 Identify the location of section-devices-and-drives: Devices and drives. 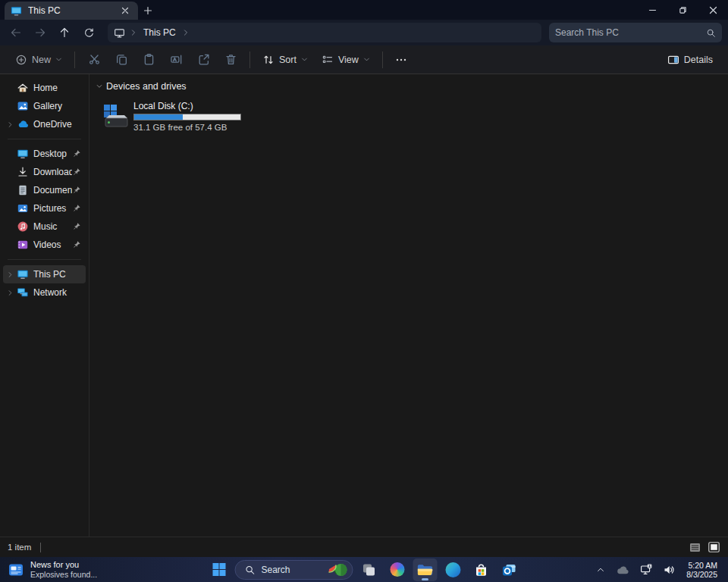
(412, 86).